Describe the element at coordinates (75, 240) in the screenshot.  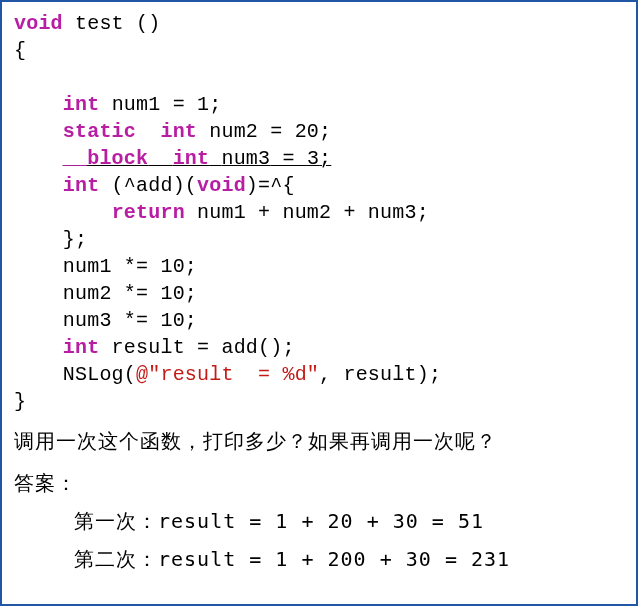
I see `block-close: };` at that location.